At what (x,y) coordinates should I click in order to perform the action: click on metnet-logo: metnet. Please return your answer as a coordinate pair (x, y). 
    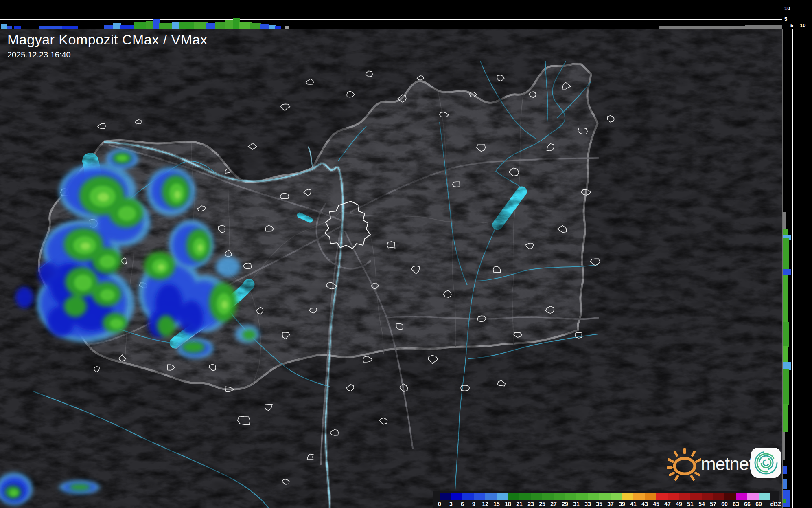
    Looking at the image, I should click on (724, 464).